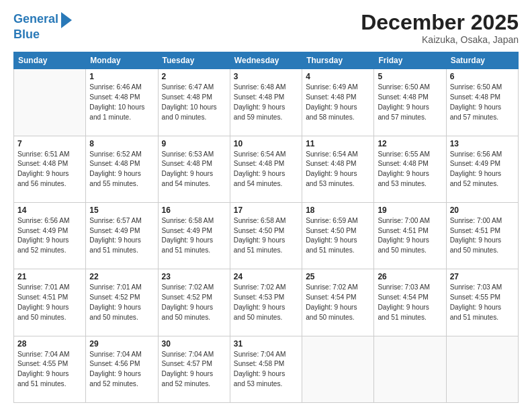 The height and width of the screenshot is (411, 532). What do you see at coordinates (482, 77) in the screenshot?
I see `day-number: 6` at bounding box center [482, 77].